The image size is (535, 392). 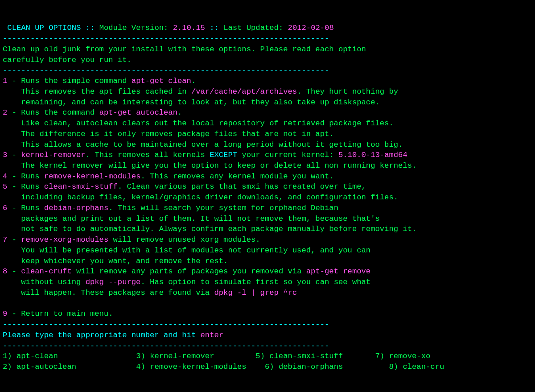 What do you see at coordinates (191, 367) in the screenshot?
I see `menu-item-4: 4) remove-kernel-modules` at bounding box center [191, 367].